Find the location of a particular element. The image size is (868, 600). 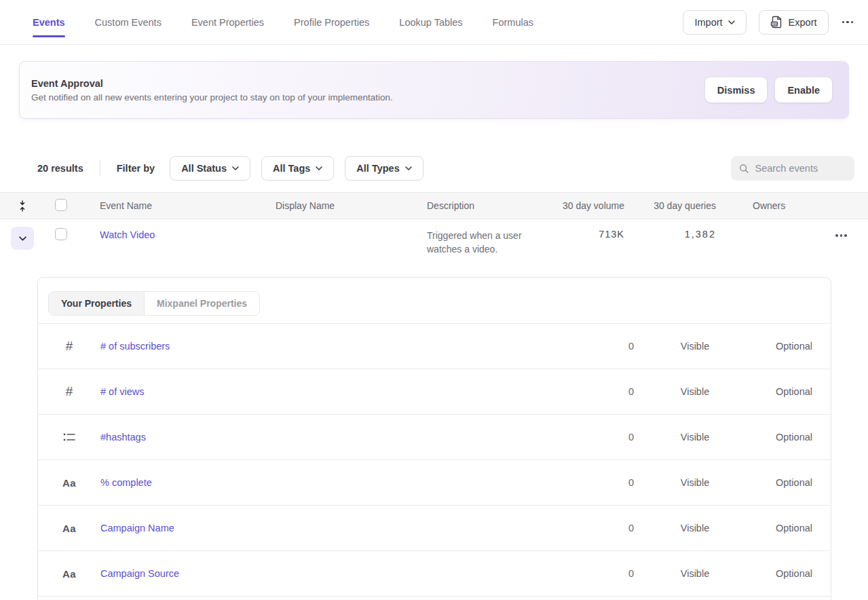

tab-custom-events: Custom Events is located at coordinates (128, 22).